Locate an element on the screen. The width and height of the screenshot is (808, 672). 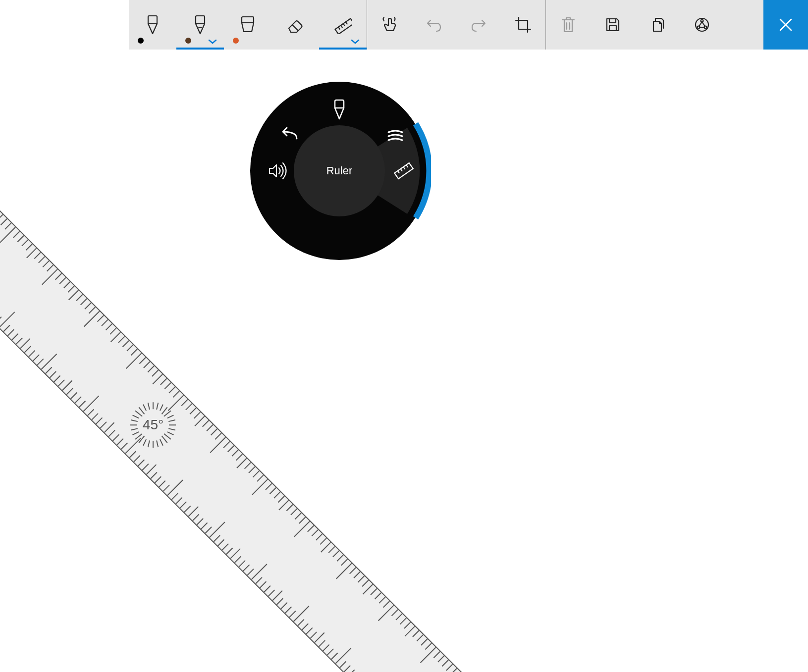
share-icon is located at coordinates (702, 25).